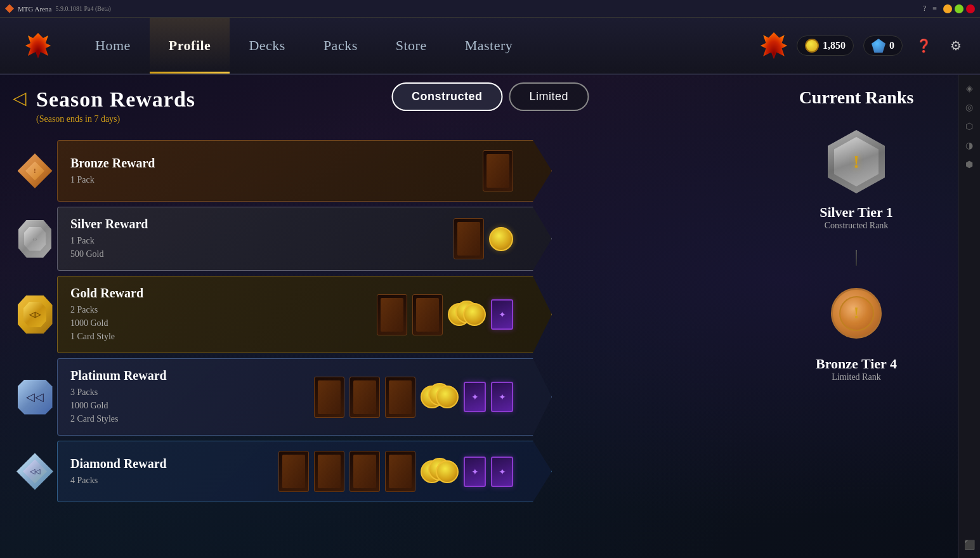 The image size is (980, 558). Describe the element at coordinates (115, 119) in the screenshot. I see `page-subtitle: (Season ends in 7 days)` at that location.